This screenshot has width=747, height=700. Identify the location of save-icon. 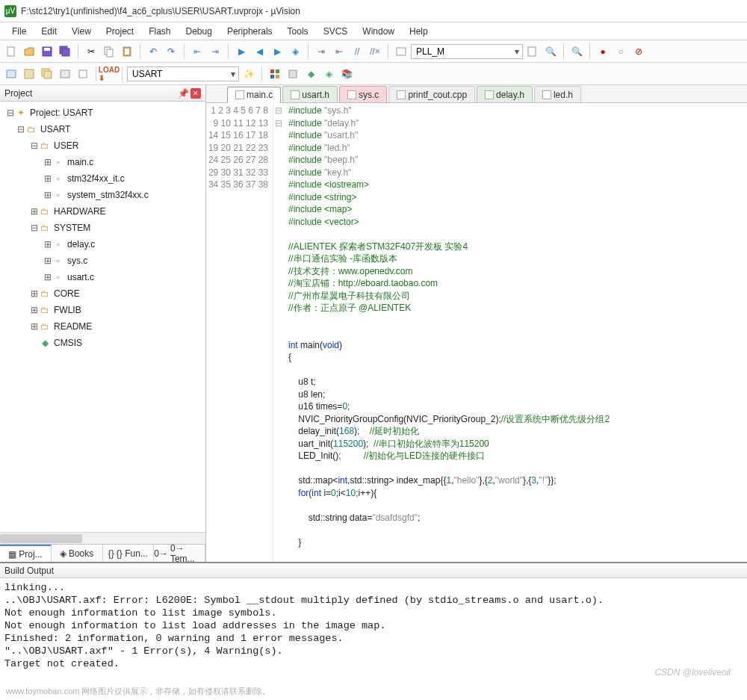
(47, 52).